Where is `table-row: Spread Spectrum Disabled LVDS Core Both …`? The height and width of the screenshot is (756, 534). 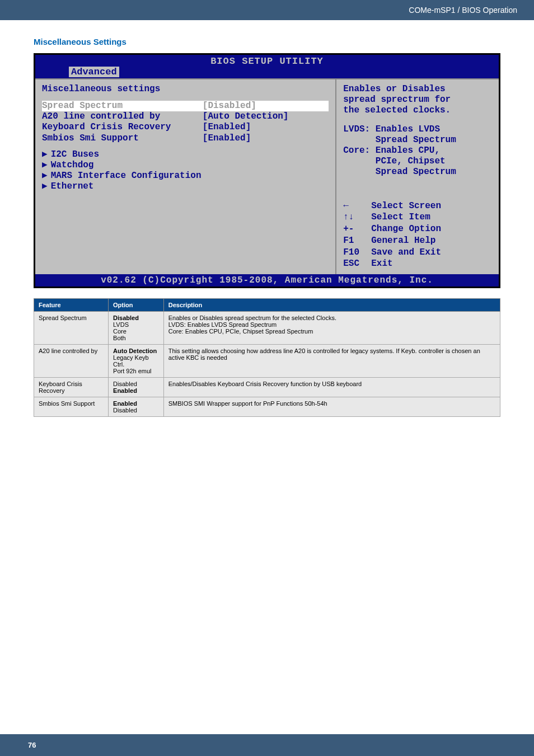 table-row: Spread Spectrum Disabled LVDS Core Both … is located at coordinates (268, 328).